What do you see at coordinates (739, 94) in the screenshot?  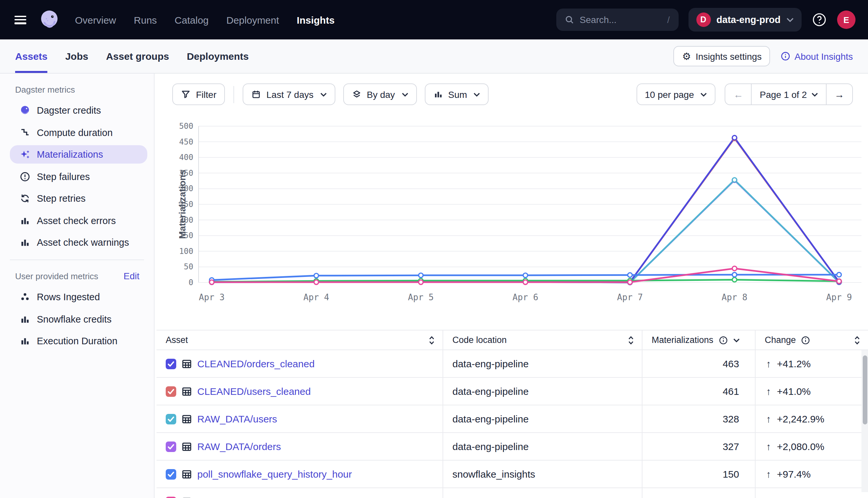 I see `arrow-left-icon: ←` at bounding box center [739, 94].